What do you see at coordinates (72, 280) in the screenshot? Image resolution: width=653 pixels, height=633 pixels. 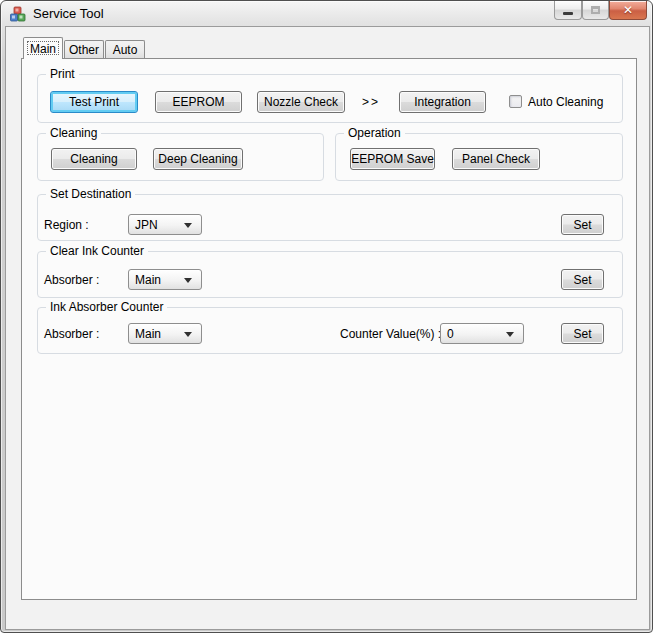 I see `clear-ink-absorber-label: Absorber :` at bounding box center [72, 280].